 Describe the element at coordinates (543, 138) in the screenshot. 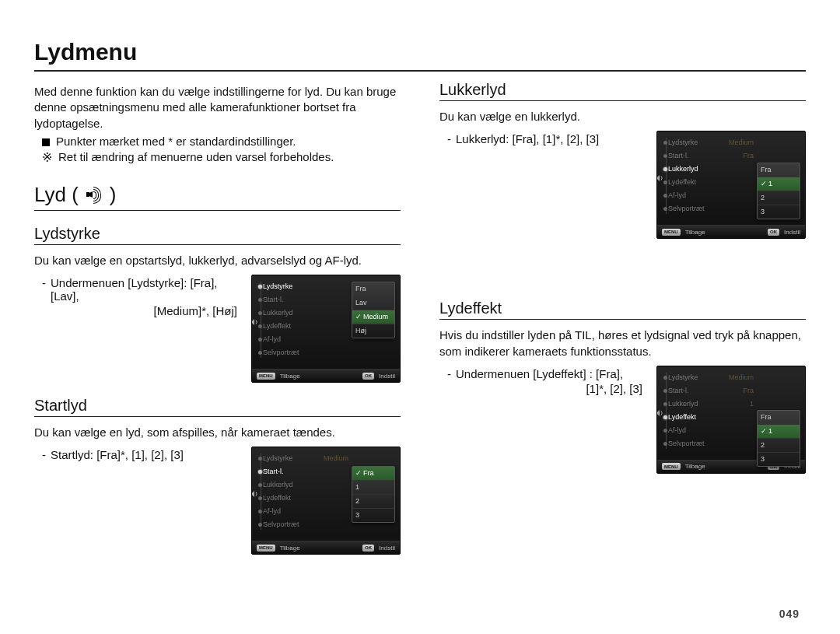

I see `lukkerlyd-options: -Lukkerlyd: [Fra], [1]*, [2], [3]` at that location.